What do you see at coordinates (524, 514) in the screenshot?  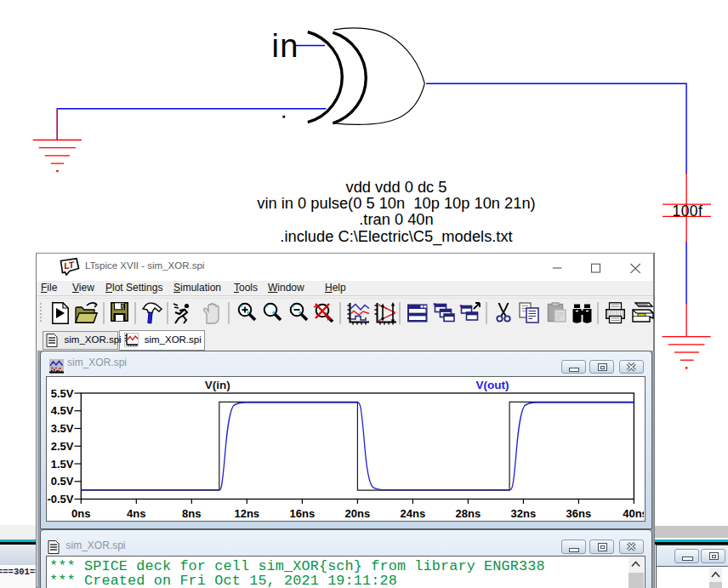 I see `svg-text: 32ns` at bounding box center [524, 514].